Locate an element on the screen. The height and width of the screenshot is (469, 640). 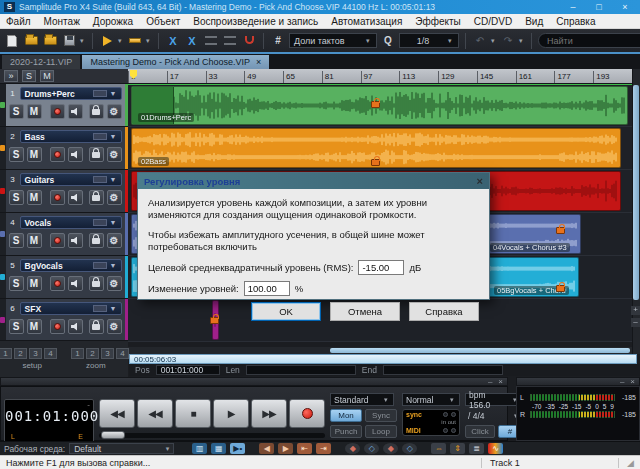
menu-object: Объект is located at coordinates (163, 22).